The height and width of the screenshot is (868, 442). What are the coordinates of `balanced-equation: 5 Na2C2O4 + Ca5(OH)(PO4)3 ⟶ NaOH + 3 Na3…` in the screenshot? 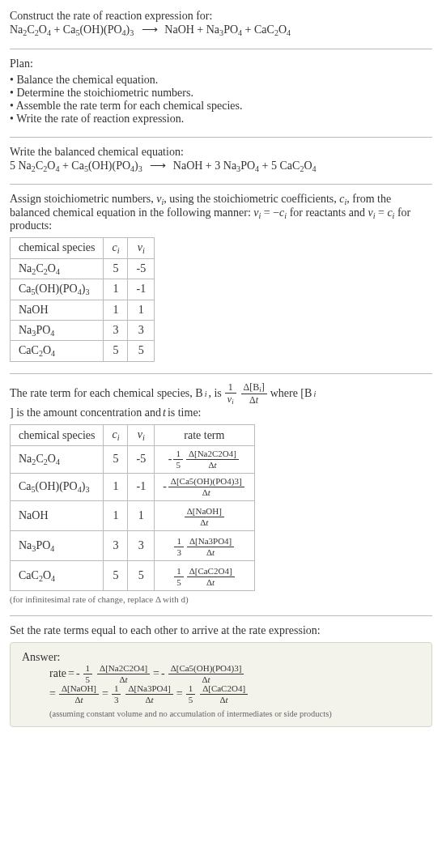 It's located at (221, 166).